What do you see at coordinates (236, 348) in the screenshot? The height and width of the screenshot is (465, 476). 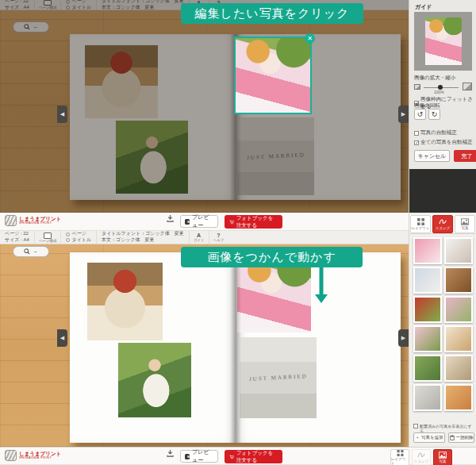 I see `book-spine` at bounding box center [236, 348].